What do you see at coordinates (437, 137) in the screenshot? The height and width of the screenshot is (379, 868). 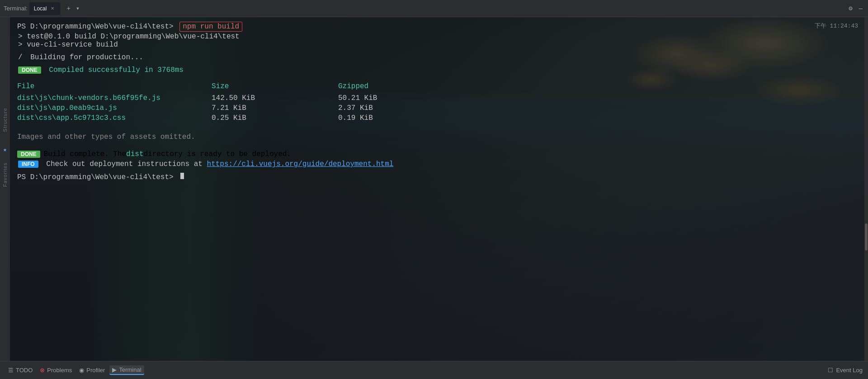 I see `omit-msg: Images and other types of assets omitted…` at bounding box center [437, 137].